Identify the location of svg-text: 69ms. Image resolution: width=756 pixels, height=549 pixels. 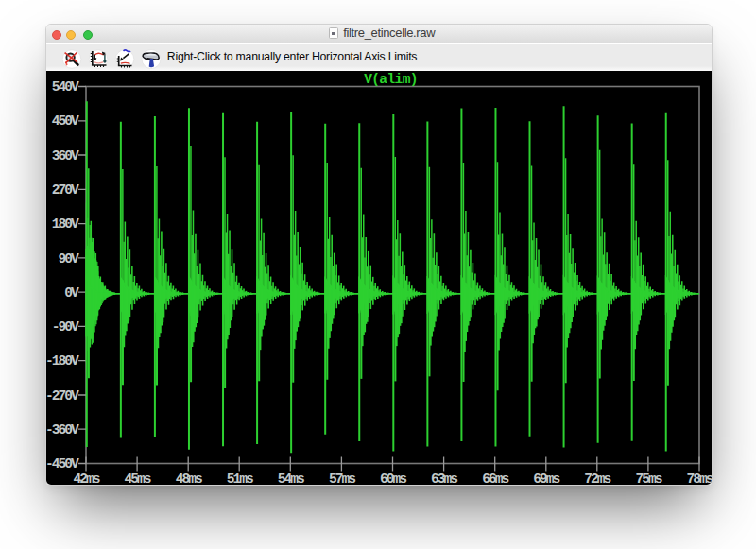
(546, 478).